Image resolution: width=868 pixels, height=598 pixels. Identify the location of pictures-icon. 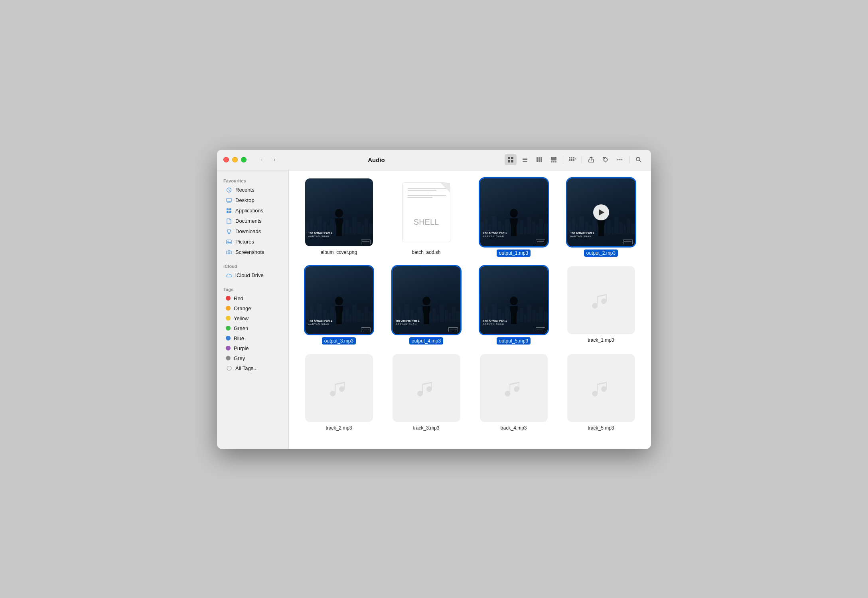
(229, 242).